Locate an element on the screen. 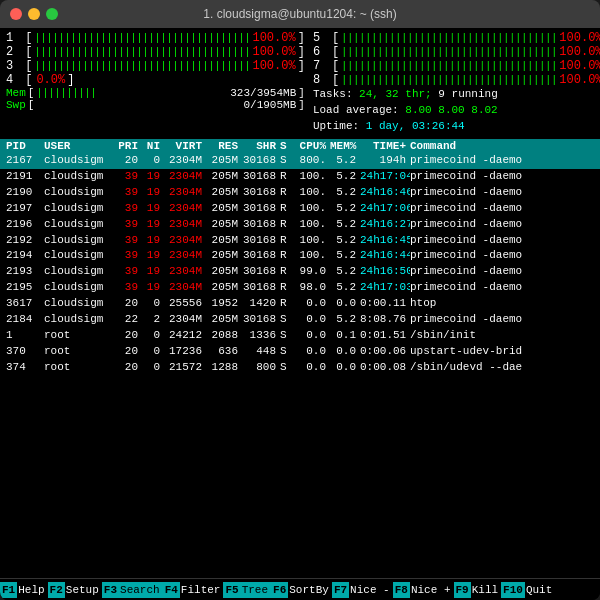 Image resolution: width=600 pixels, height=600 pixels. titlebar: 1. cloudsigma@ubuntu1204: ~ (ssh) is located at coordinates (300, 14).